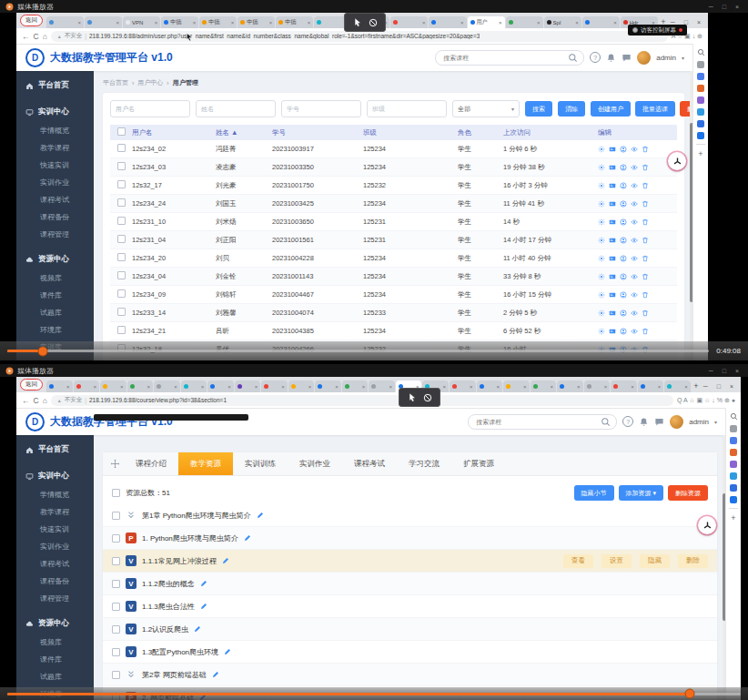  I want to click on browser-tab: 中德 ×, so click(295, 22).